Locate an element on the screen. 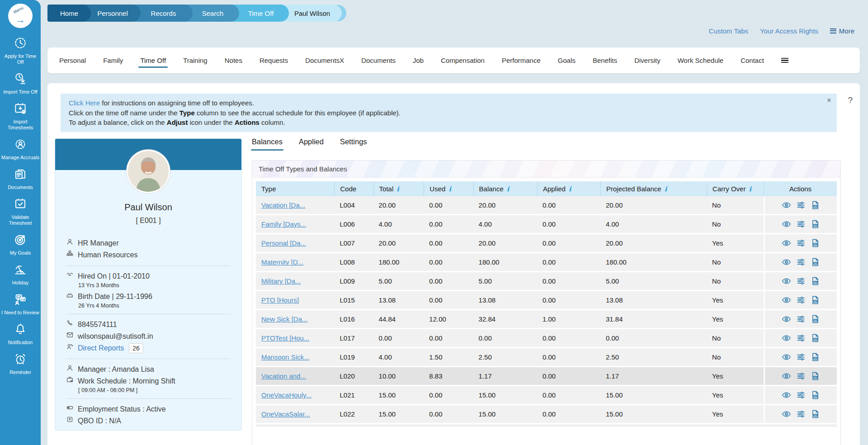  custom-tabs-link: Custom Tabs is located at coordinates (729, 31).